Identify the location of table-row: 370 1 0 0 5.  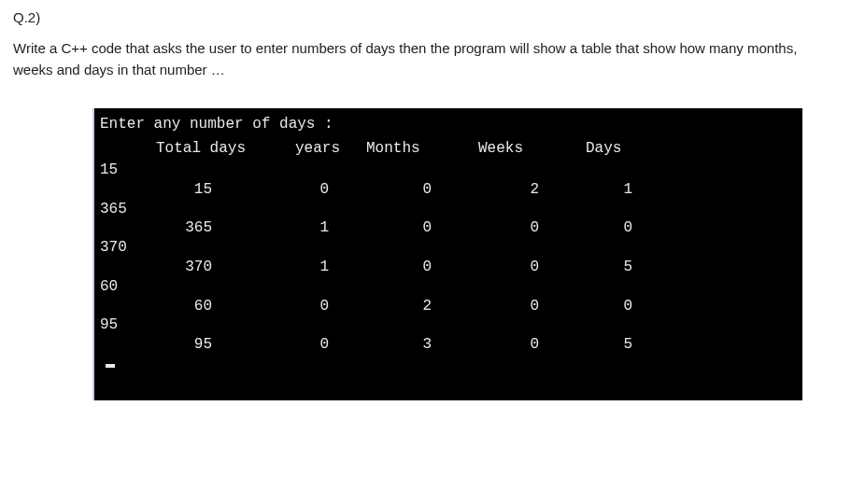
(448, 267).